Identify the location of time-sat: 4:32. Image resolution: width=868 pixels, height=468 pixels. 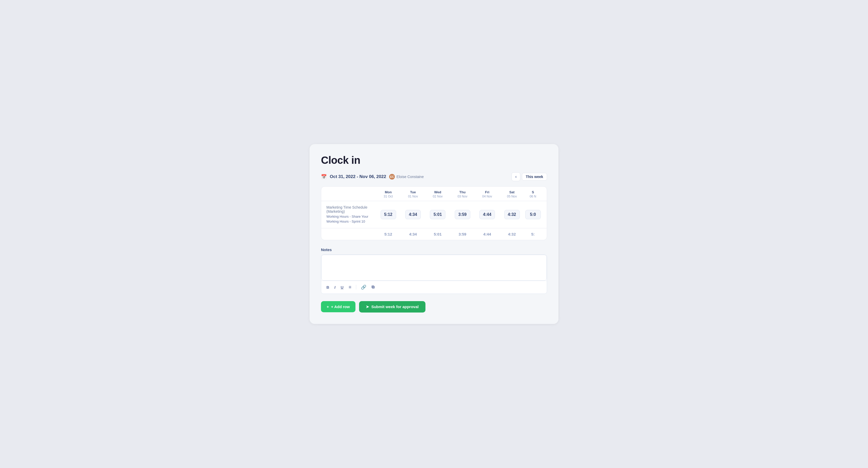
(512, 214).